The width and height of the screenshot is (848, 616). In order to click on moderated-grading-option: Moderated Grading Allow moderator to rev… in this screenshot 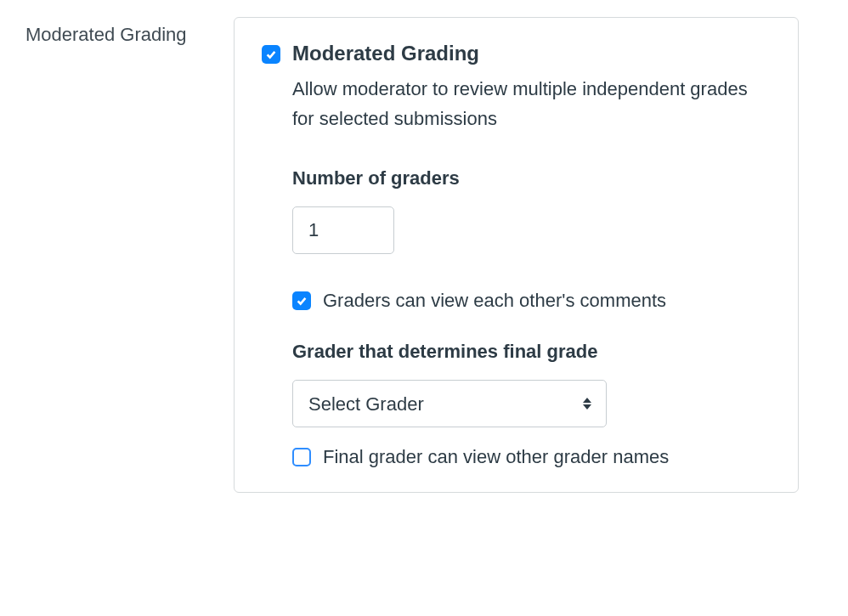, I will do `click(517, 88)`.